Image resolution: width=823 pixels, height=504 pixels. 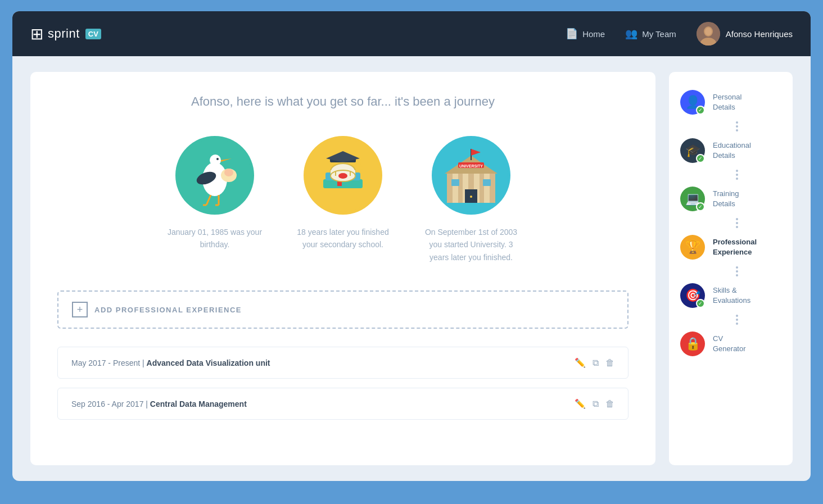 What do you see at coordinates (700, 303) in the screenshot?
I see `skills-check: ✓` at bounding box center [700, 303].